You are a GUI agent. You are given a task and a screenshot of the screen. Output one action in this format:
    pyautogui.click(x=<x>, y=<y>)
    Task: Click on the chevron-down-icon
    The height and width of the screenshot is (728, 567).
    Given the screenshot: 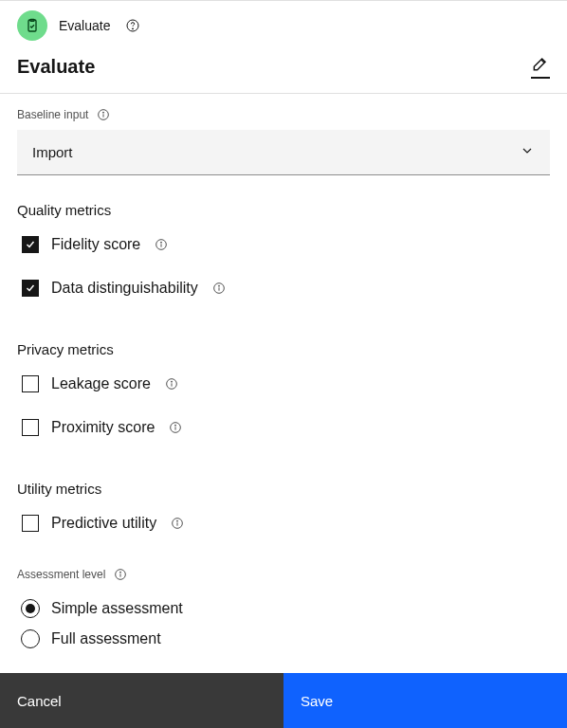 What is the action you would take?
    pyautogui.click(x=527, y=153)
    